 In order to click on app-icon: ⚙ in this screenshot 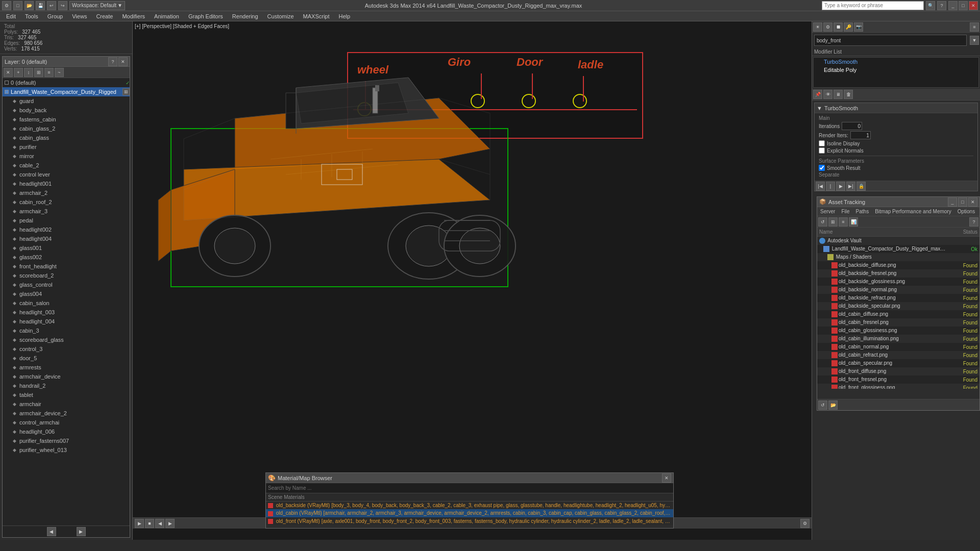, I will do `click(7, 6)`.